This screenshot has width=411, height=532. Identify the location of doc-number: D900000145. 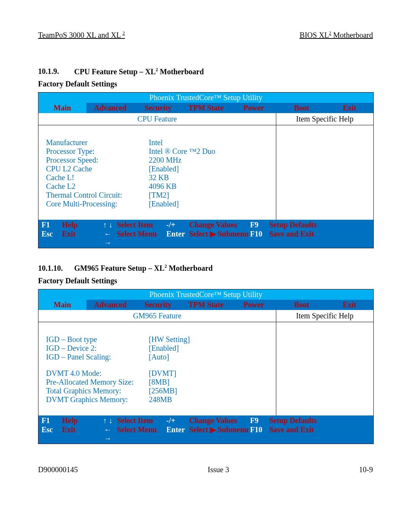
(58, 470).